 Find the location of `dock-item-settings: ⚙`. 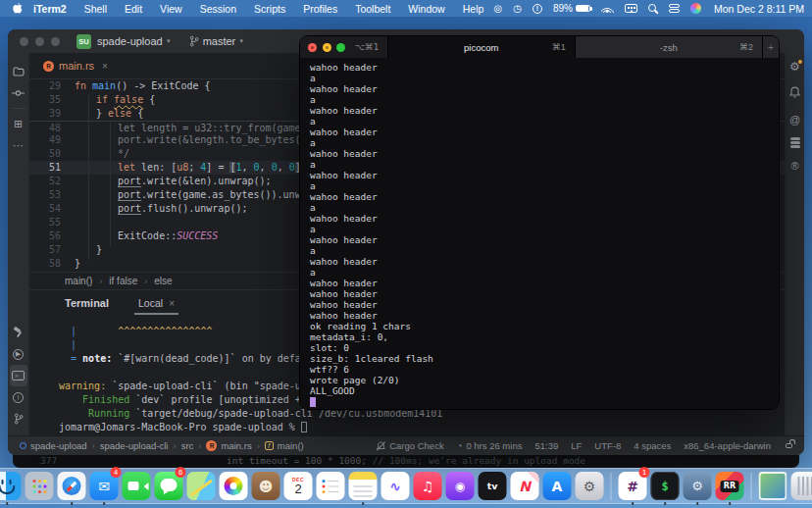

dock-item-settings: ⚙ is located at coordinates (590, 486).